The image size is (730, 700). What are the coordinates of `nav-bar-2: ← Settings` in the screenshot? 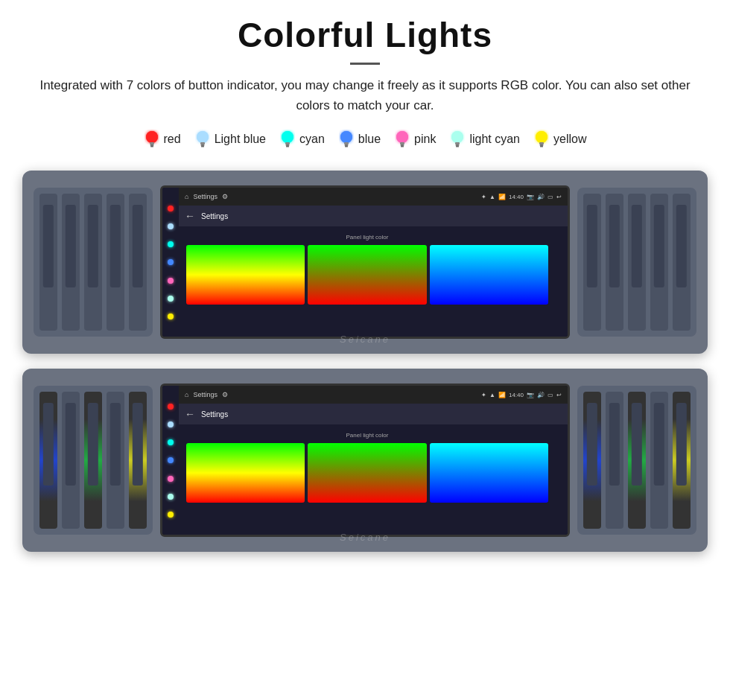 It's located at (373, 414).